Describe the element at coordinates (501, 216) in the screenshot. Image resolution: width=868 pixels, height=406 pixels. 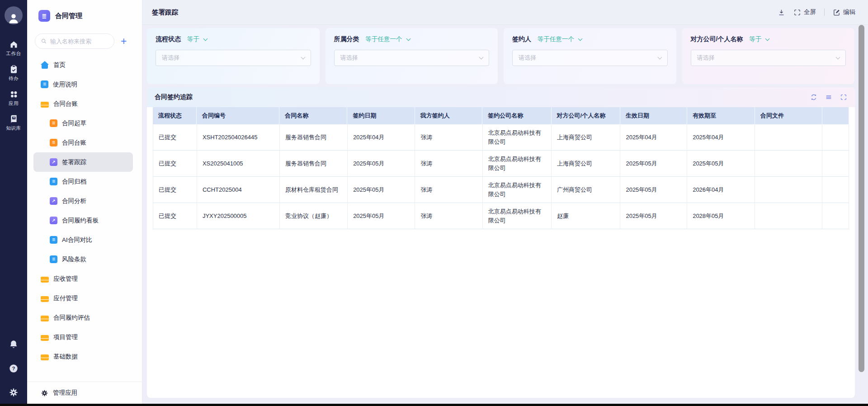
I see `table-row: 已提交JYXY202500005竞业协议（赵廉）2025年05月张涛北京易点易动…` at that location.